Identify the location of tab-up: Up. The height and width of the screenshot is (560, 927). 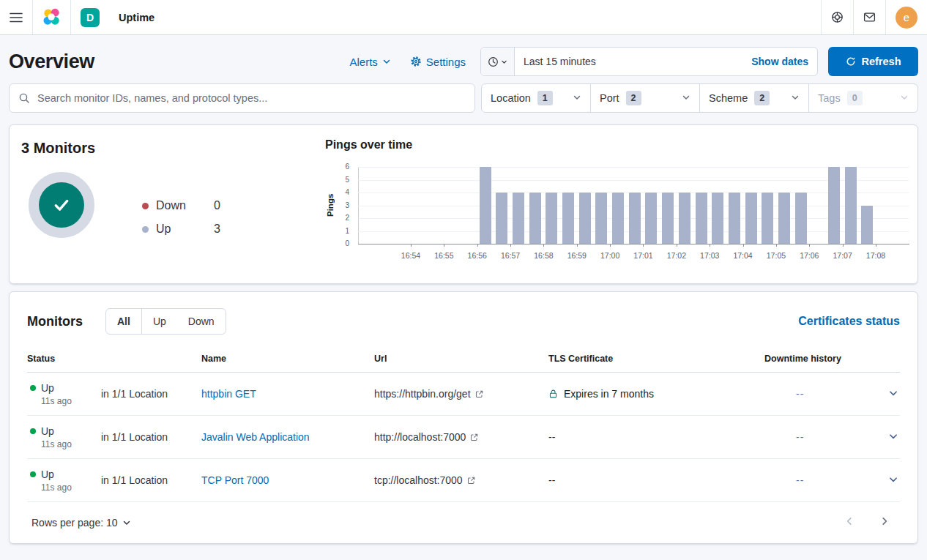
(160, 321).